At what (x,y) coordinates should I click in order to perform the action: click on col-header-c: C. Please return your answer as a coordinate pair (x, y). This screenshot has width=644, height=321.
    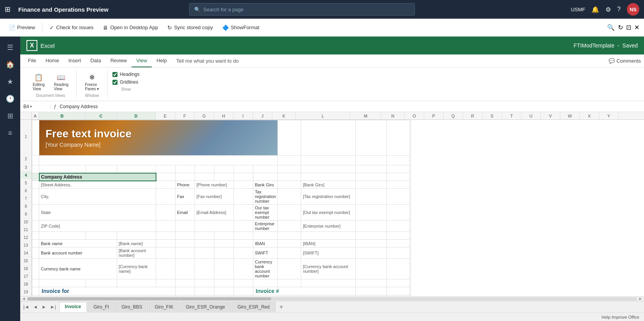
    Looking at the image, I should click on (101, 116).